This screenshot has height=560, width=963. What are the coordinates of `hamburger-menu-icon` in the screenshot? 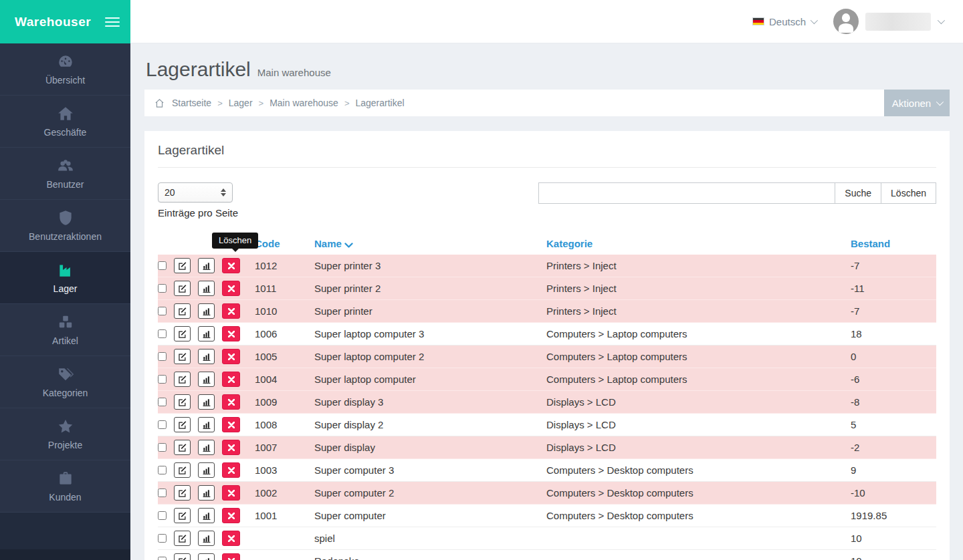 It's located at (112, 22).